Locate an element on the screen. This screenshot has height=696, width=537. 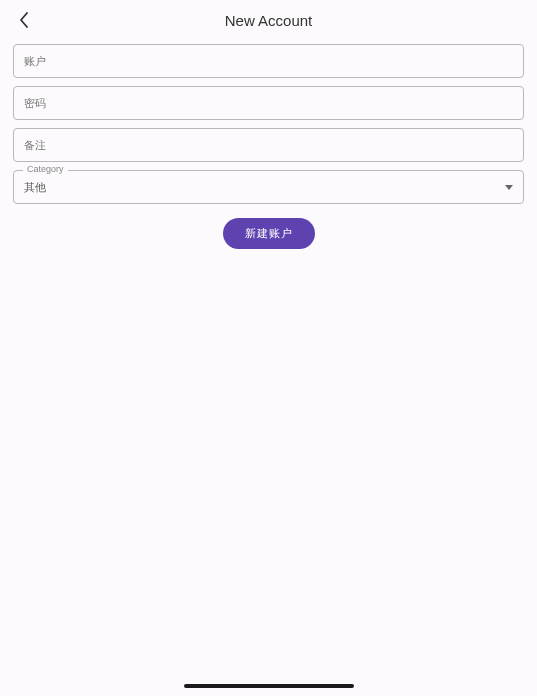
account-input is located at coordinates (268, 61).